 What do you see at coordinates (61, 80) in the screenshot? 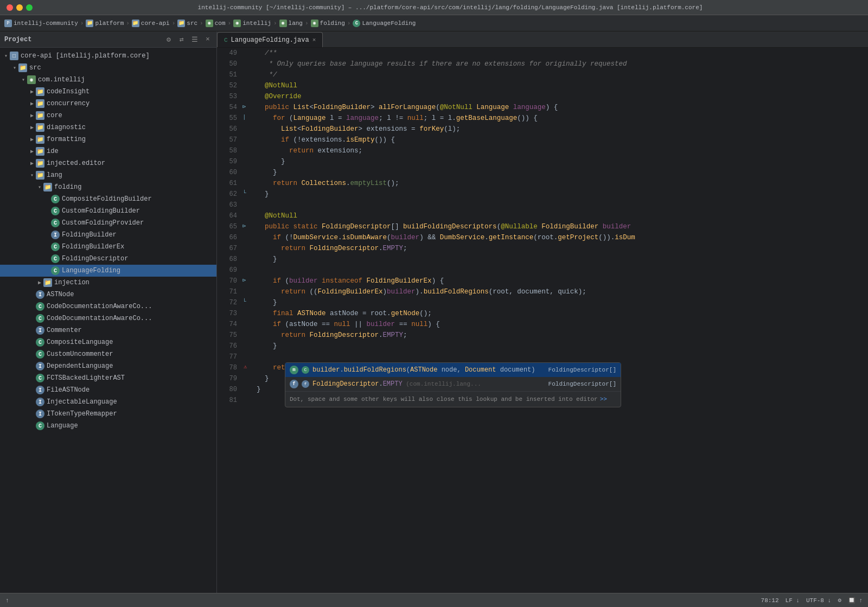
I see `tree-label-com-intellij: com.intellij` at bounding box center [61, 80].